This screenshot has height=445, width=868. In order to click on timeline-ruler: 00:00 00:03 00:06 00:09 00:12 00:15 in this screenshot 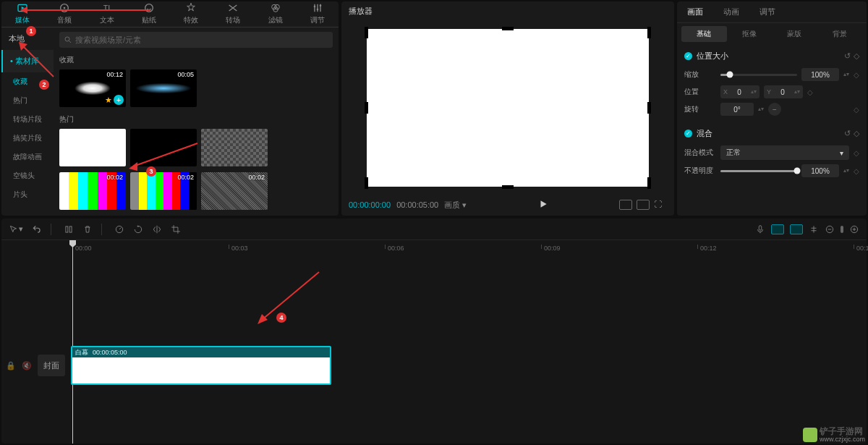, I will do `click(468, 248)`.